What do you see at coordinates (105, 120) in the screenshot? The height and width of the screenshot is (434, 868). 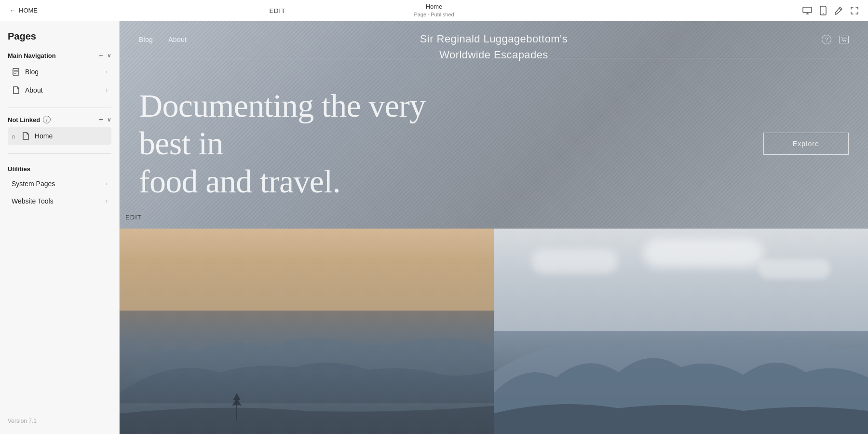 I see `not-linked-actions: + ∨` at bounding box center [105, 120].